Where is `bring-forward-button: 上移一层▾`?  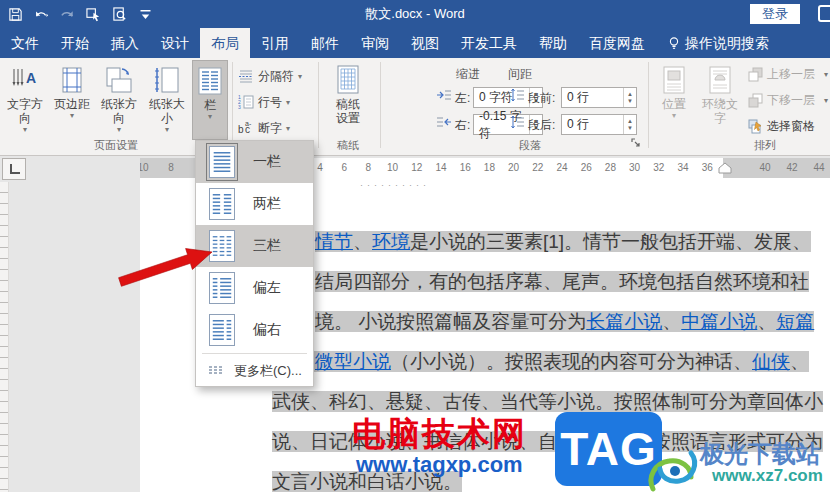 bring-forward-button: 上移一层▾ is located at coordinates (788, 74).